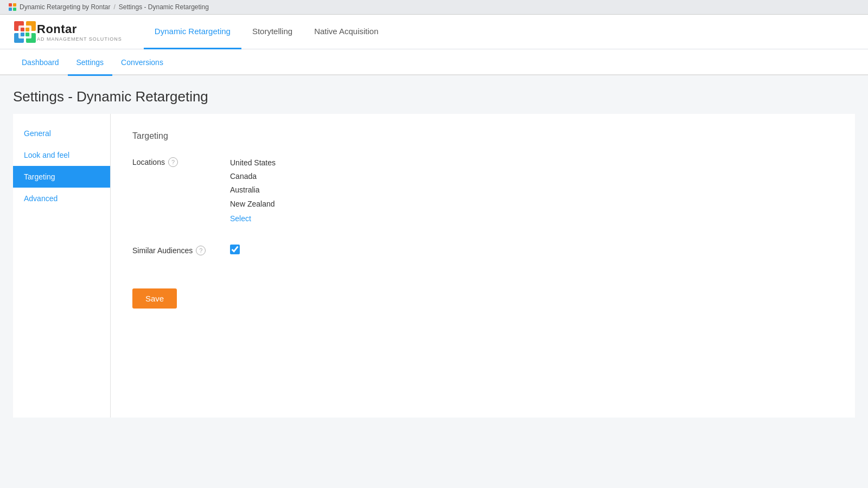 This screenshot has width=868, height=488. What do you see at coordinates (532, 190) in the screenshot?
I see `location-au: Australia` at bounding box center [532, 190].